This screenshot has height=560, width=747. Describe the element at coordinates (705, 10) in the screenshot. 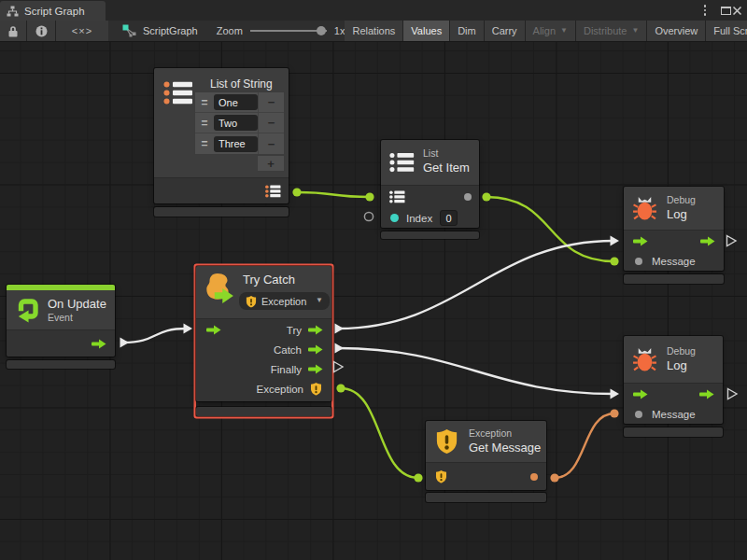

I see `window-menu-icon` at that location.